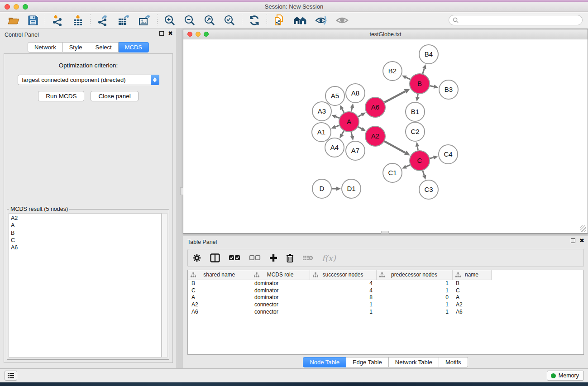 This screenshot has width=588, height=386. Describe the element at coordinates (197, 258) in the screenshot. I see `table-settings-button` at that location.